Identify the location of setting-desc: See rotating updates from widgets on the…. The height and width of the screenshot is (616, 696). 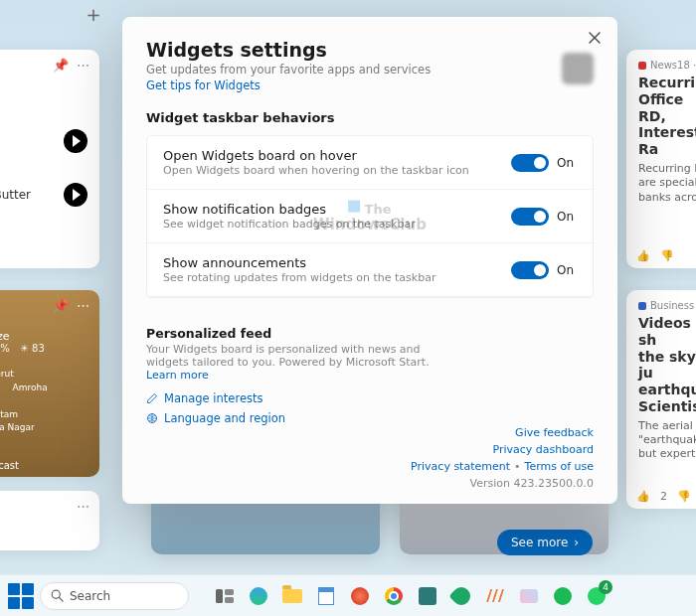
(337, 278).